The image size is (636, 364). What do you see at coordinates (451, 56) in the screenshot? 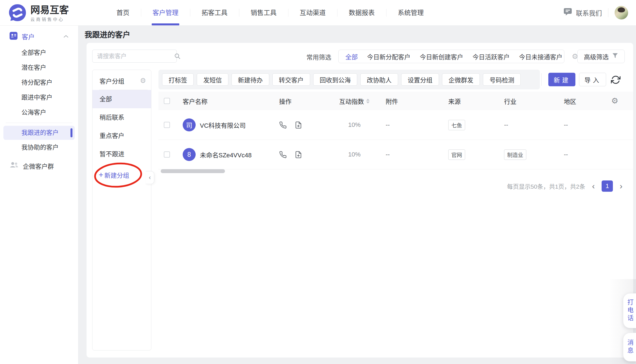
I see `common-filters-bar: 全部 今日新分配客户 今日新创建客户 今日活跃客户 今日未接通客户 ⚙` at bounding box center [451, 56].